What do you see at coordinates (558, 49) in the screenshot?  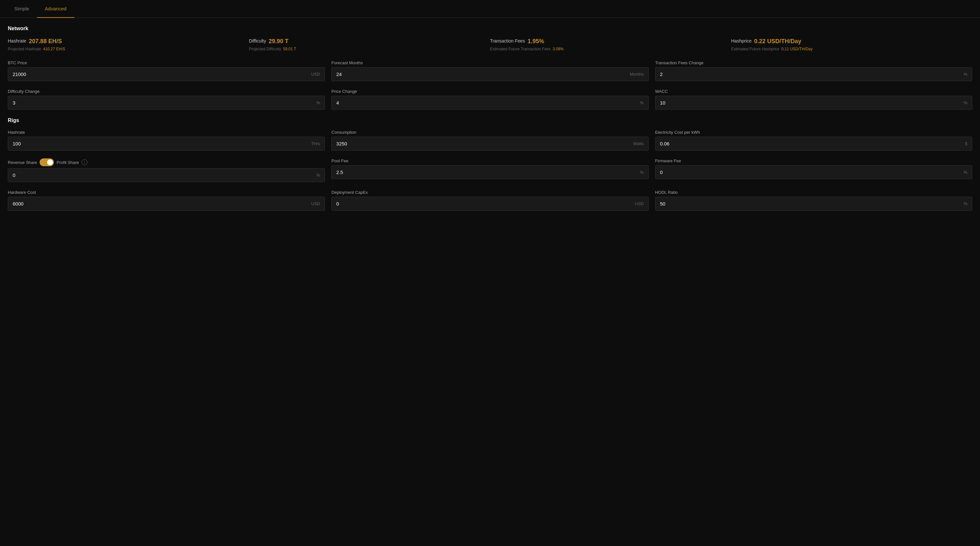 I see `future-tx-fees-value: 3.08%` at bounding box center [558, 49].